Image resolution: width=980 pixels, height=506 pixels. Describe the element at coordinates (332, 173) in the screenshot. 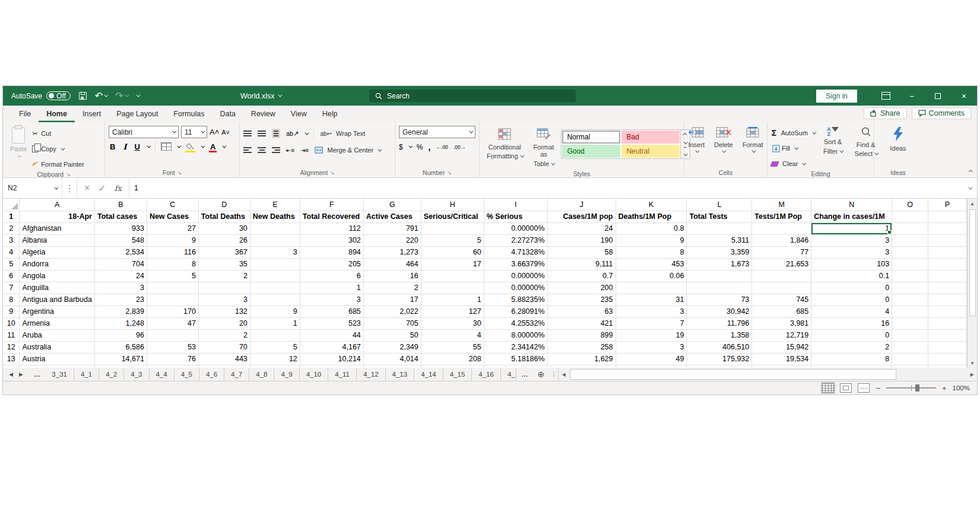

I see `alignment-dialog-launcher: ↘` at that location.